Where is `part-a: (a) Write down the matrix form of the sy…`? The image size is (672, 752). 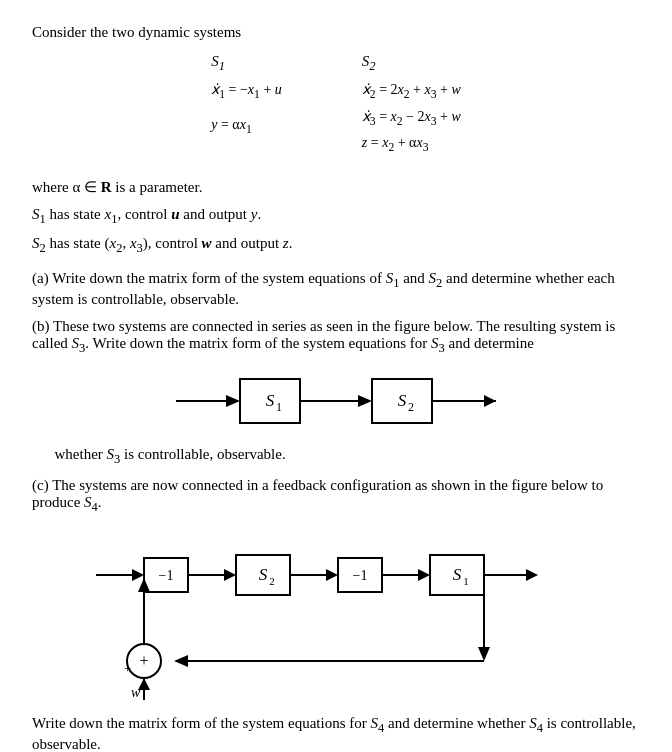
part-a: (a) Write down the matrix form of the sy… is located at coordinates (336, 289).